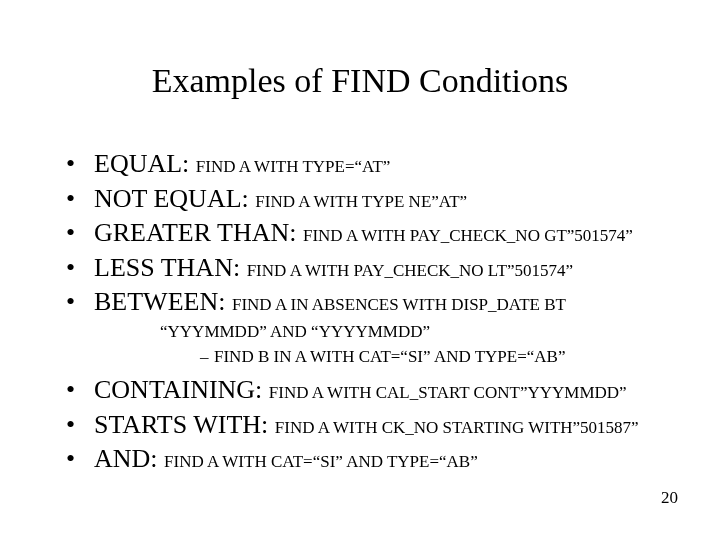 The height and width of the screenshot is (540, 720). Describe the element at coordinates (182, 390) in the screenshot. I see `item-lead: CONTAINING:` at that location.